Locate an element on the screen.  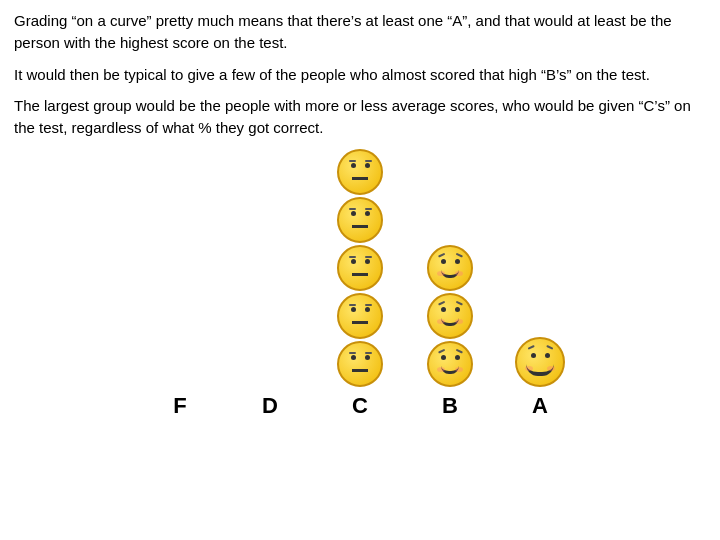
grade-label-f: F is located at coordinates (180, 406).